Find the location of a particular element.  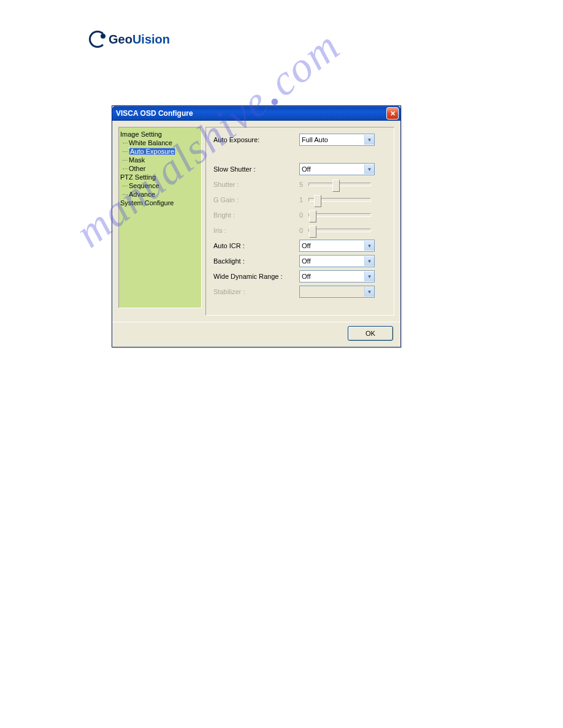

combo-auto-icr: Off ▼ is located at coordinates (337, 246).